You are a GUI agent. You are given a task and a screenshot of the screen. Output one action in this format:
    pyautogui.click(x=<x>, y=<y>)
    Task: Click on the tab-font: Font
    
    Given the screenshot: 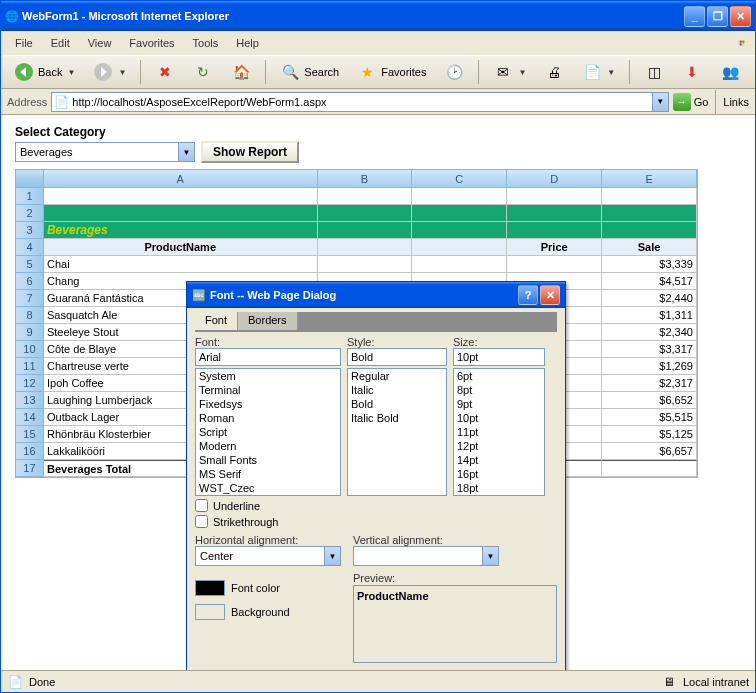 What is the action you would take?
    pyautogui.click(x=216, y=321)
    